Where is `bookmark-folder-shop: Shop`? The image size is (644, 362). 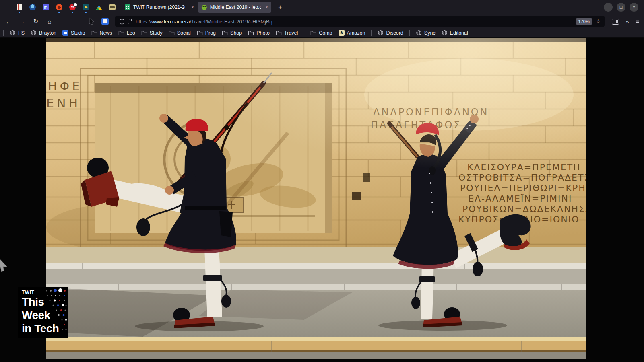 bookmark-folder-shop: Shop is located at coordinates (232, 33).